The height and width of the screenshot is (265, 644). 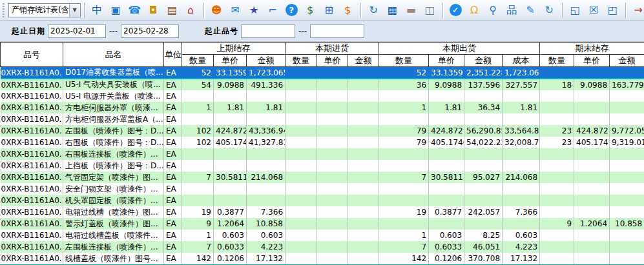 I want to click on report-type-select: 产销存统计表(含 ▼, so click(x=45, y=10).